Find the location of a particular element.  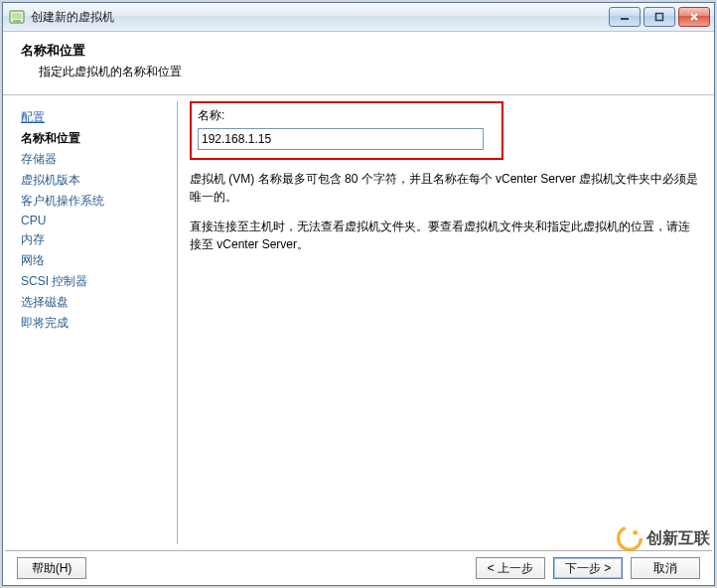

step-scsi: SCSI 控制器 is located at coordinates (99, 282).